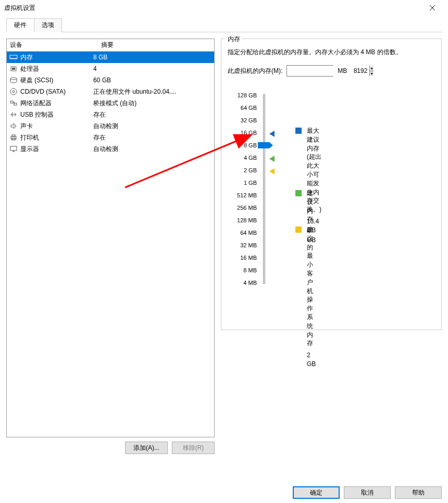 Image resolution: width=448 pixels, height=503 pixels. What do you see at coordinates (244, 158) in the screenshot?
I see `scale-label: 4 GB` at bounding box center [244, 158].